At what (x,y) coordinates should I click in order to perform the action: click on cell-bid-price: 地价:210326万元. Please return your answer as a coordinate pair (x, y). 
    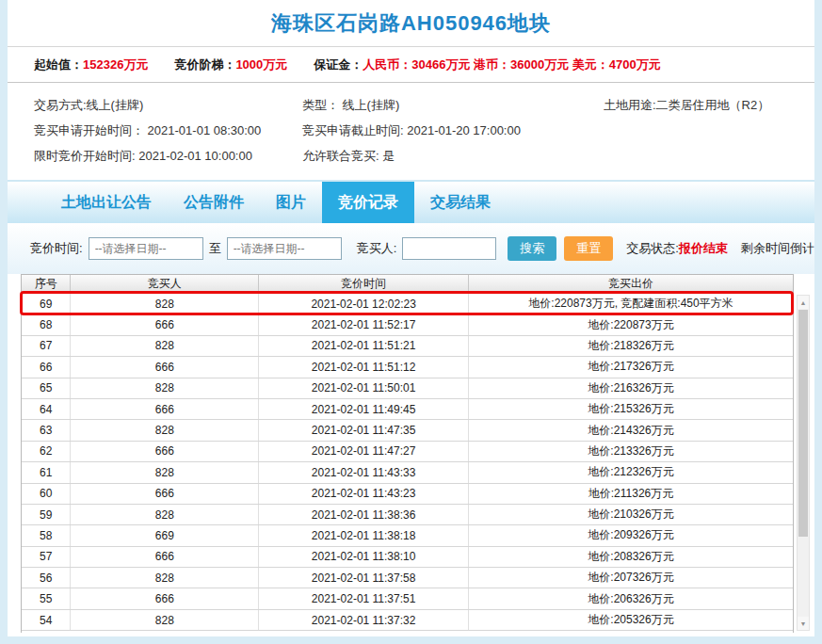
    Looking at the image, I should click on (631, 514).